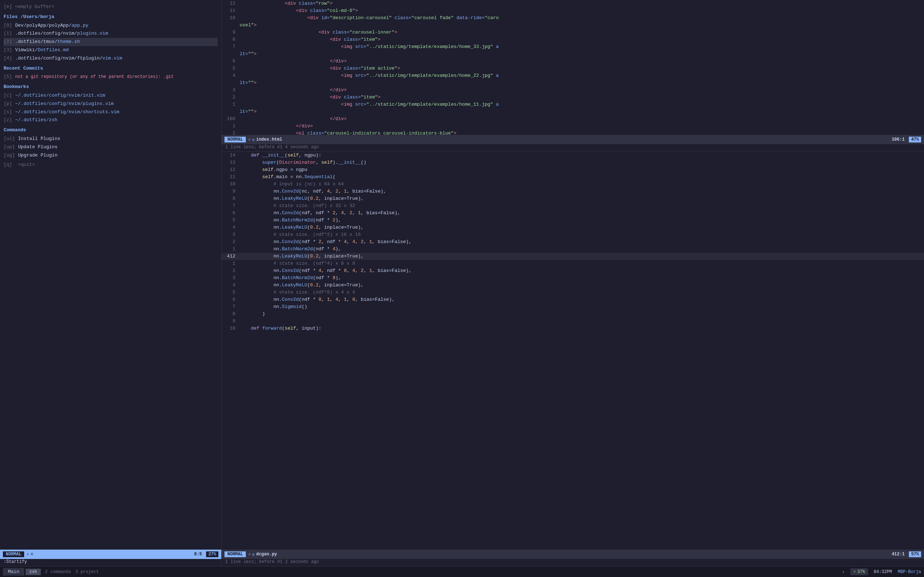  What do you see at coordinates (573, 221) in the screenshot?
I see `py-line-5: 5 nn.BatchNorm2d(ndf * 2),` at bounding box center [573, 221].